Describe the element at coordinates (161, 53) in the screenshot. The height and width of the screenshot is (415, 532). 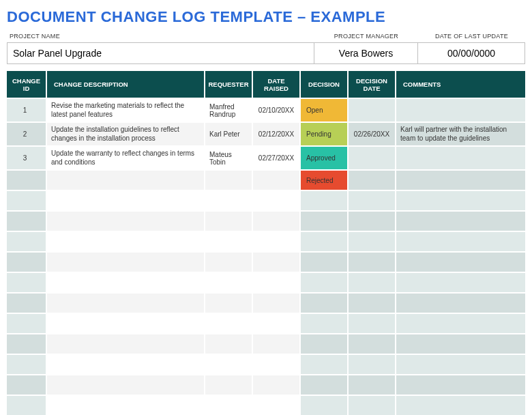
I see `project-name-field: Solar Panel Upgrade` at that location.